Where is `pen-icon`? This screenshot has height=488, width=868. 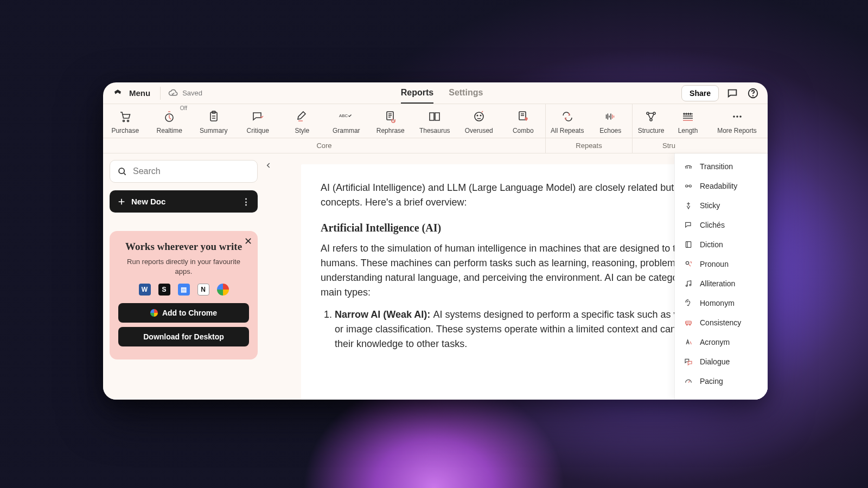 pen-icon is located at coordinates (302, 117).